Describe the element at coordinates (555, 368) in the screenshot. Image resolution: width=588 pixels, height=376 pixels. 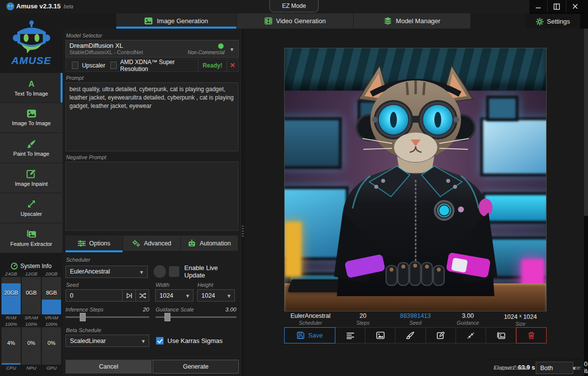
I see `output-zoom-select: Both ▼` at that location.